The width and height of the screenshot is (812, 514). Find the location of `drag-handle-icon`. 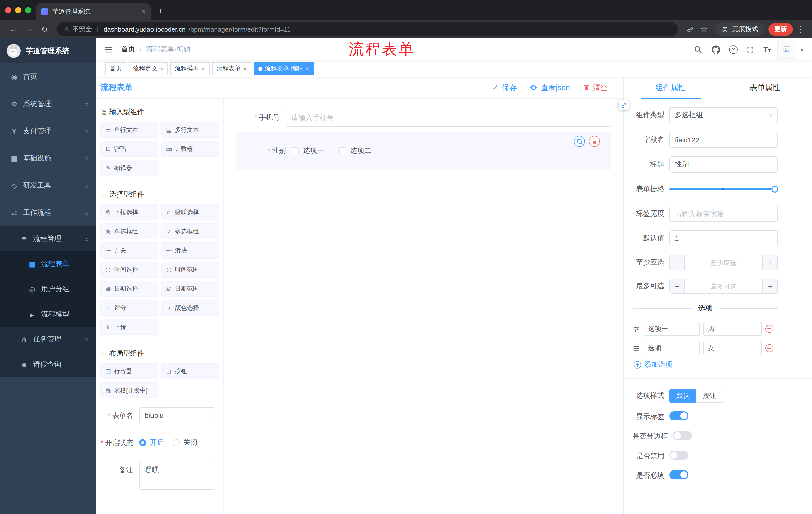

drag-handle-icon is located at coordinates (636, 329).